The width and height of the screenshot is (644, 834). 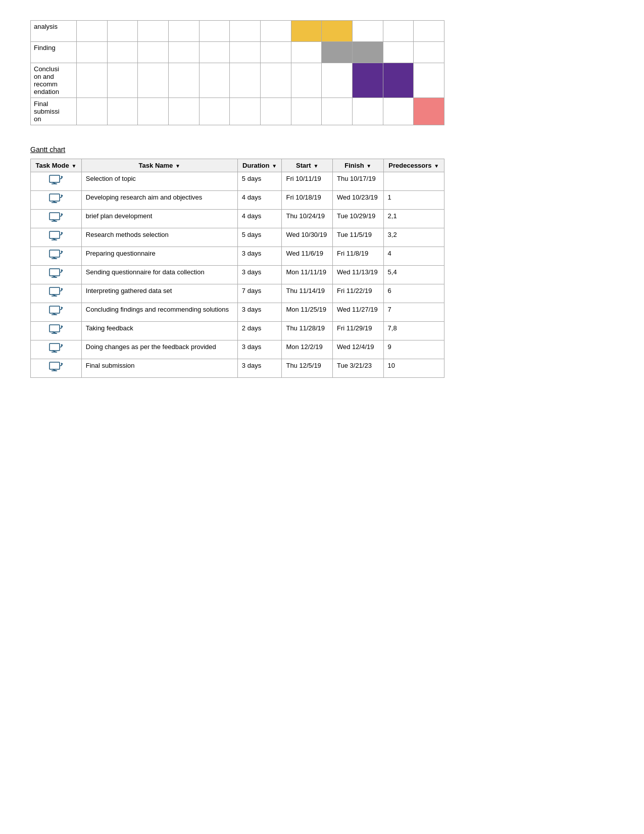 I want to click on table-header-start: Start ▼, so click(x=307, y=166).